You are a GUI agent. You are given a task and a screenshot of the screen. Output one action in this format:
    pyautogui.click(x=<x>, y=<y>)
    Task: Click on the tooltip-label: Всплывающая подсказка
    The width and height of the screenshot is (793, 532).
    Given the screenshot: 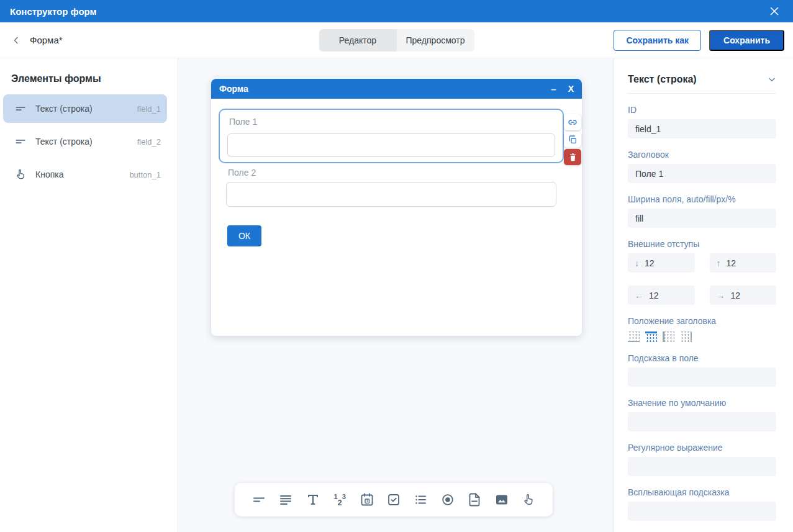 What is the action you would take?
    pyautogui.click(x=702, y=492)
    